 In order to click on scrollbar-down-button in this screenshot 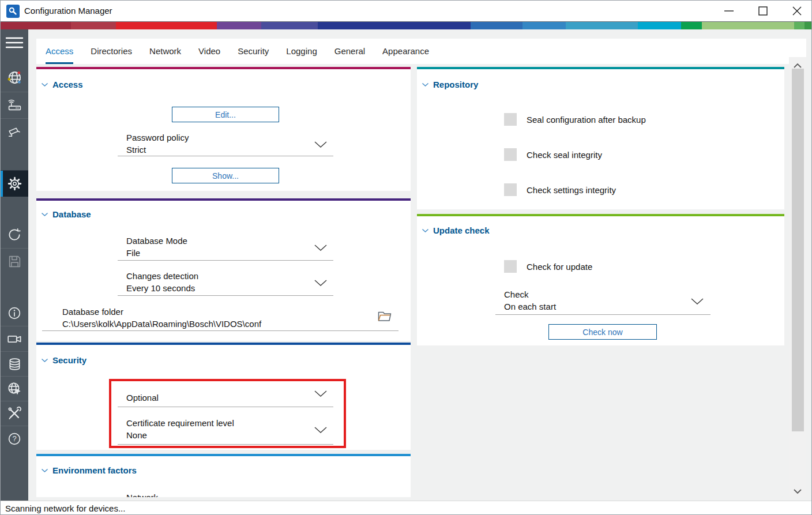, I will do `click(798, 489)`.